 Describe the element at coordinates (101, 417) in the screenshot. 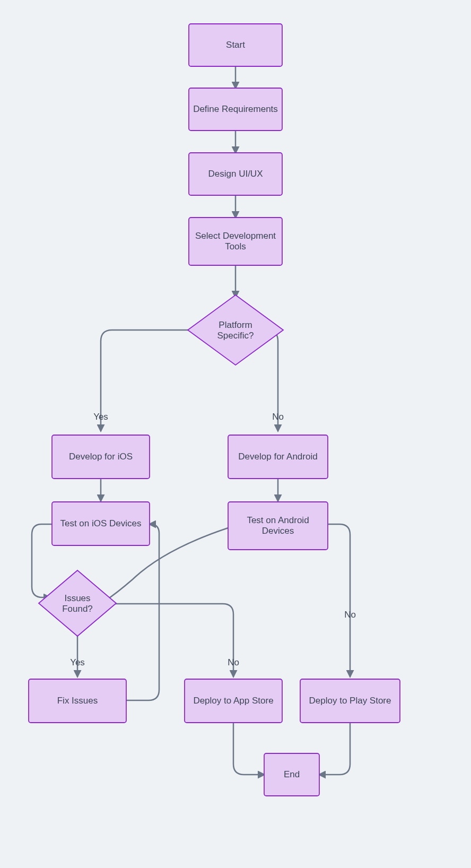

I see `edge-label-yes: Yes` at that location.